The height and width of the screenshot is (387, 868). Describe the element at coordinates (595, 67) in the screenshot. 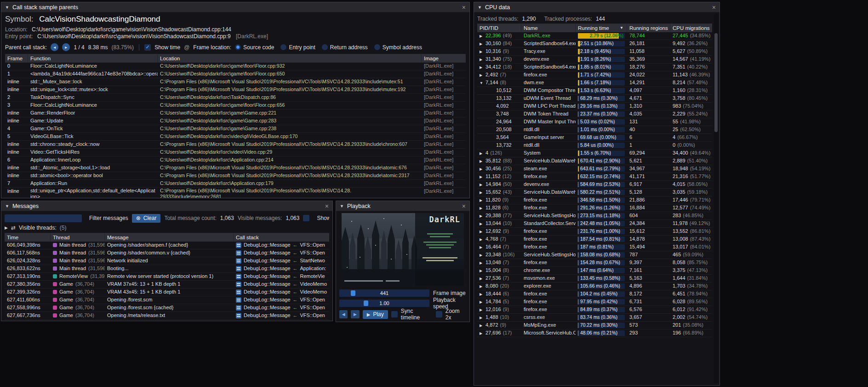

I see `cpu-process-row: ▶34,412(18)ScriptedSandbox64.exe1.85 s (…` at that location.